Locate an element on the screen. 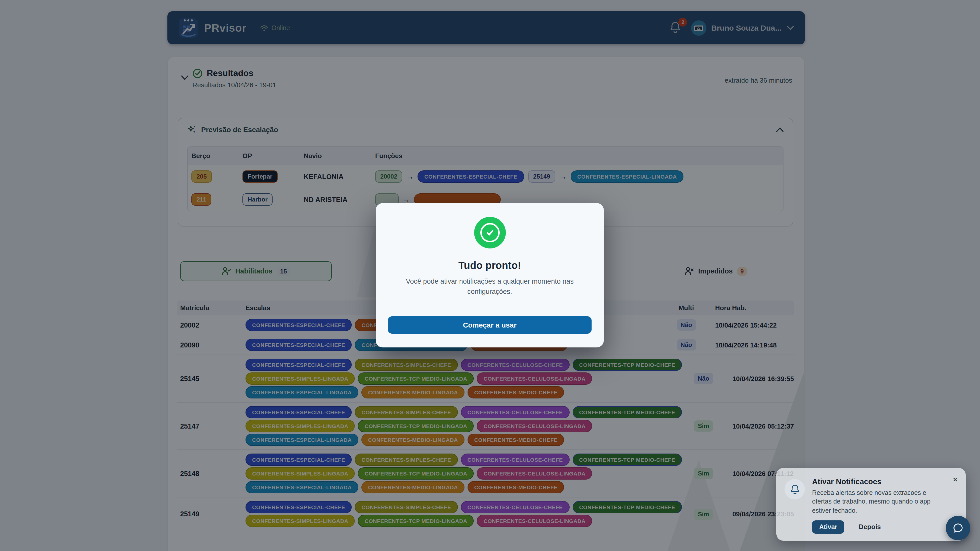 This screenshot has width=980, height=551. notification-toast: Ativar Notificacoes Receba alertas sobre… is located at coordinates (871, 504).